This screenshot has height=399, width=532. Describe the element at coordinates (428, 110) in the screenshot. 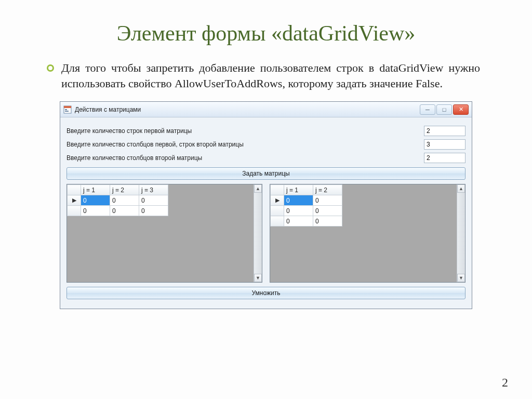

I see `minimize-button: ─` at that location.